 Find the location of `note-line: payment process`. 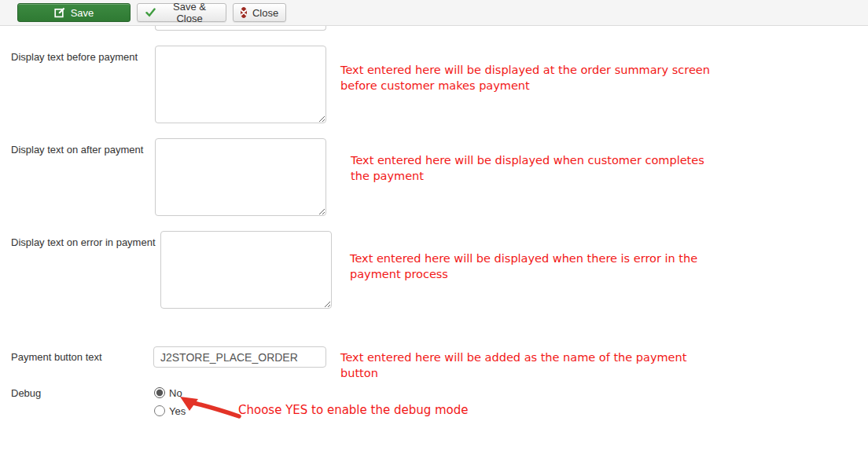

note-line: payment process is located at coordinates (524, 275).